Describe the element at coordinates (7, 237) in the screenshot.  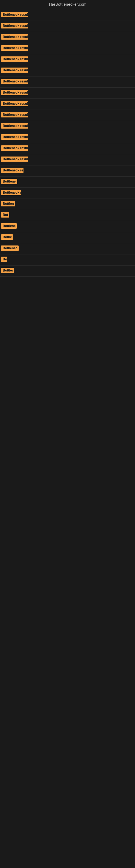
I see `bottleneck-badge: Bottle` at that location.